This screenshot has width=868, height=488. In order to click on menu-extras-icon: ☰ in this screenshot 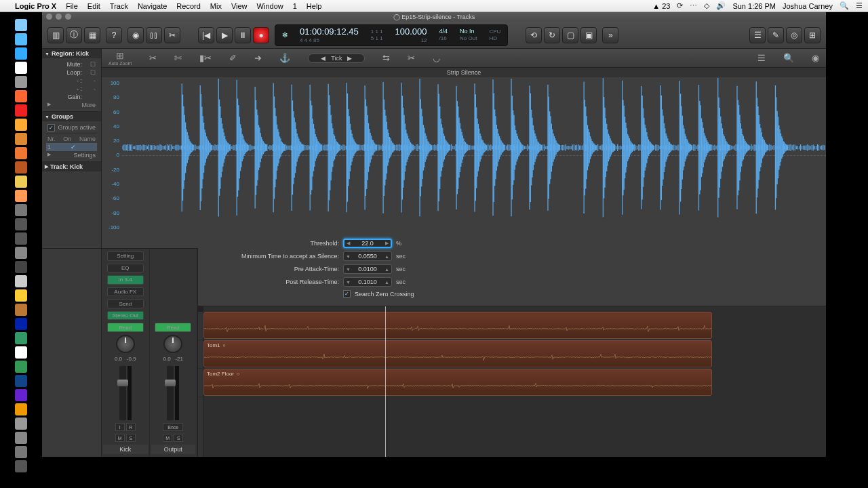, I will do `click(859, 5)`.